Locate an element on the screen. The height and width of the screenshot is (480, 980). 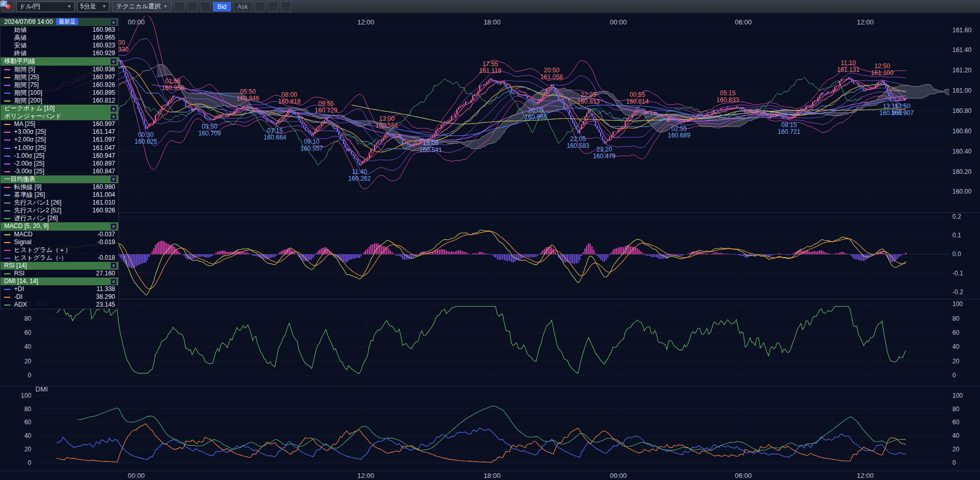
svg-text: 160.709 is located at coordinates (210, 133).